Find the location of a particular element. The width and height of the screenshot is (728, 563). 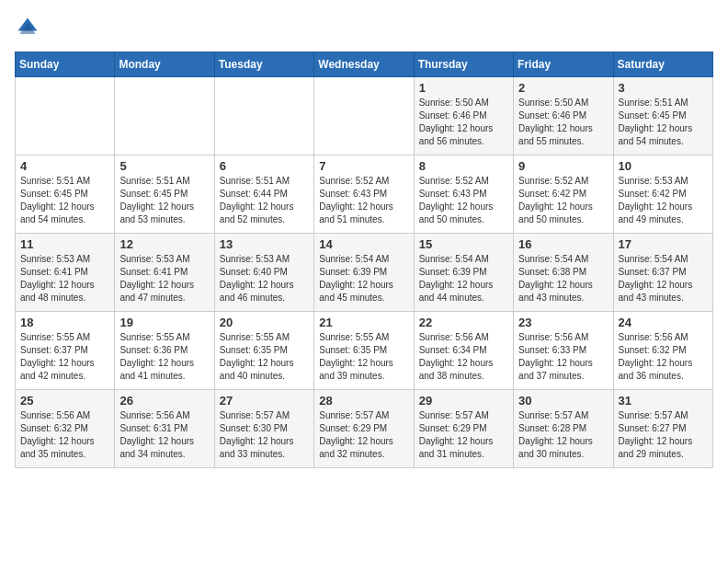

day-number: 14 is located at coordinates (364, 245).